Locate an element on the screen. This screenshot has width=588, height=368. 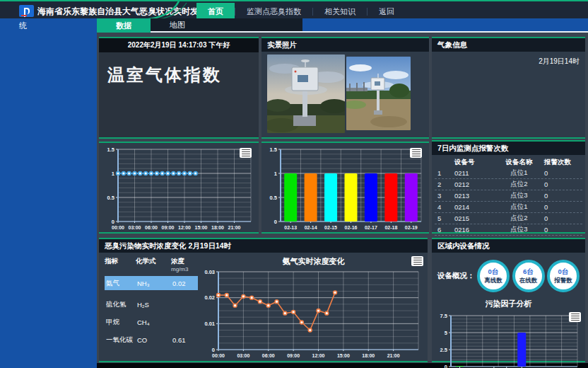
svg-text: 0.03 is located at coordinates (209, 272).